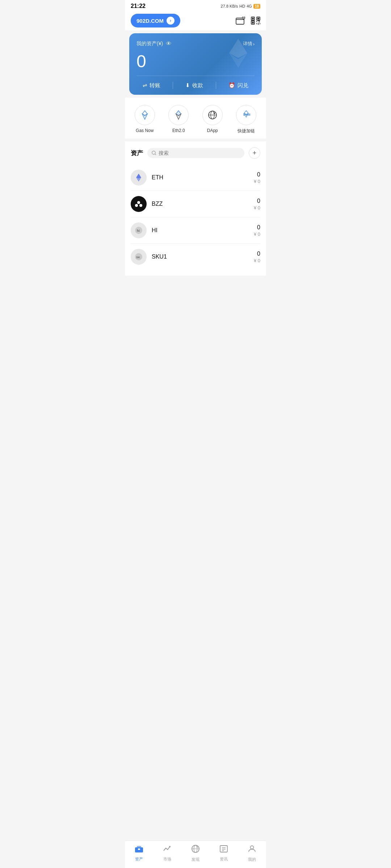 This screenshot has height=868, width=391. Describe the element at coordinates (257, 7) in the screenshot. I see `battery-icon: 18` at that location.